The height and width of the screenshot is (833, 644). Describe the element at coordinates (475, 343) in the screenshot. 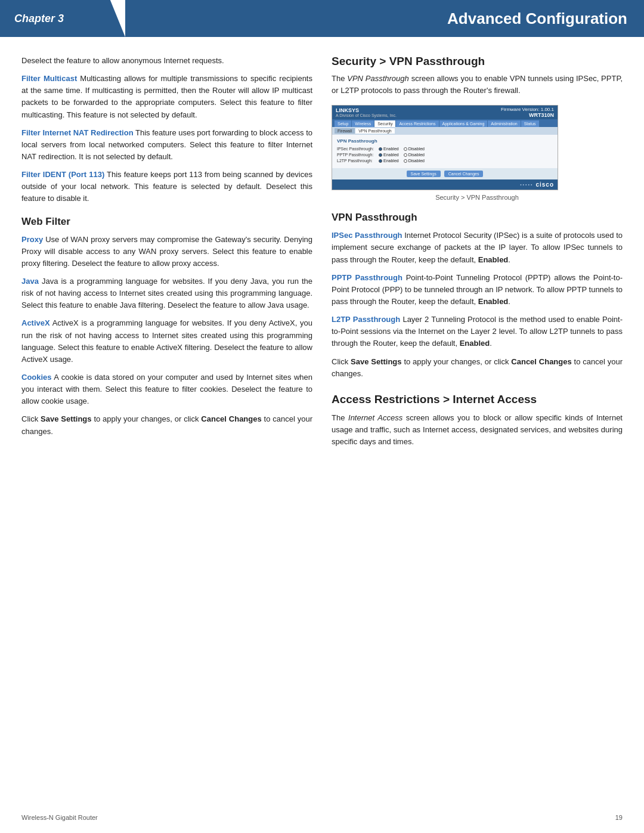

I see `l2tp-bold: Enabled` at that location.